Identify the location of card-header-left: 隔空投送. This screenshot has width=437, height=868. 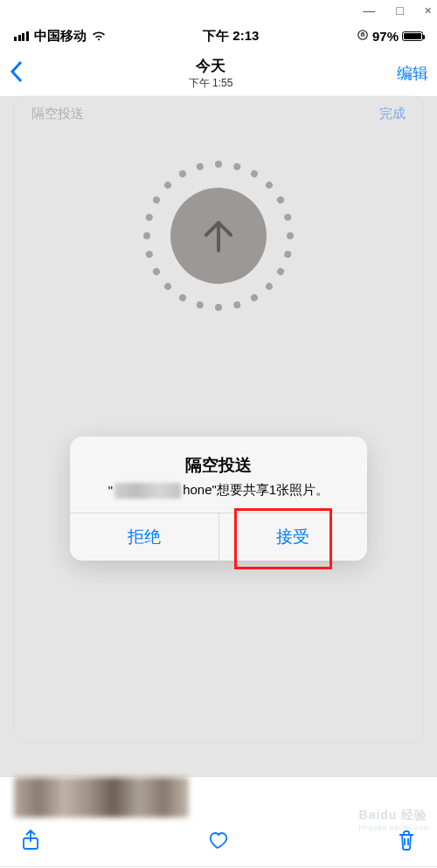
(58, 114).